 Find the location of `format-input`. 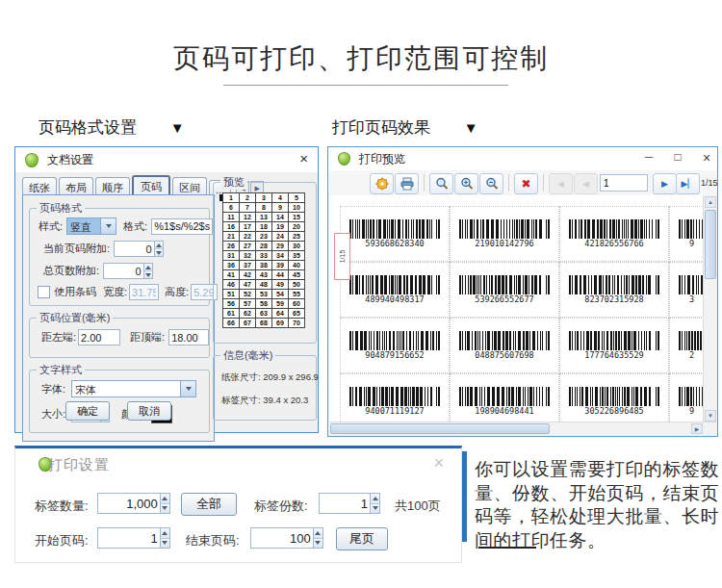

format-input is located at coordinates (182, 227).